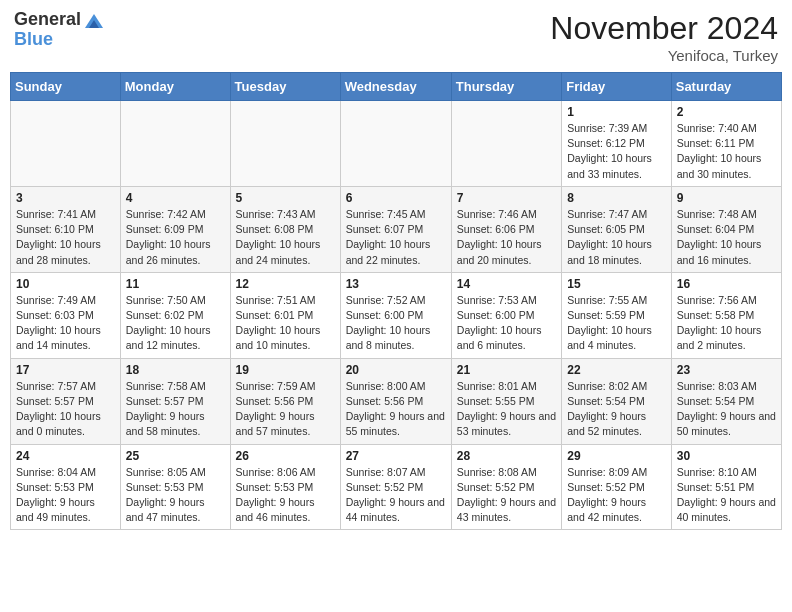 This screenshot has width=792, height=612. What do you see at coordinates (286, 284) in the screenshot?
I see `day-number: 12` at bounding box center [286, 284].